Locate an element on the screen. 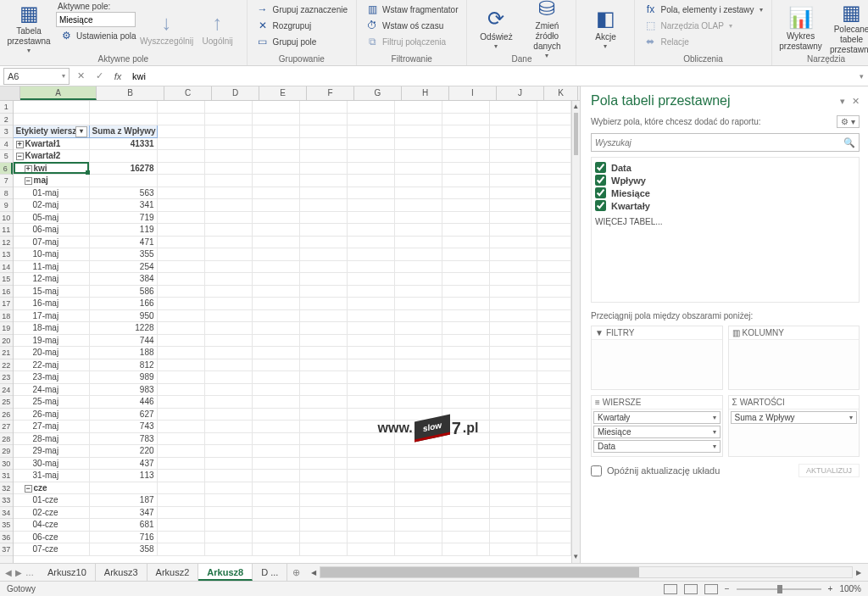 The image size is (868, 596). cell-K2 is located at coordinates (554, 120).